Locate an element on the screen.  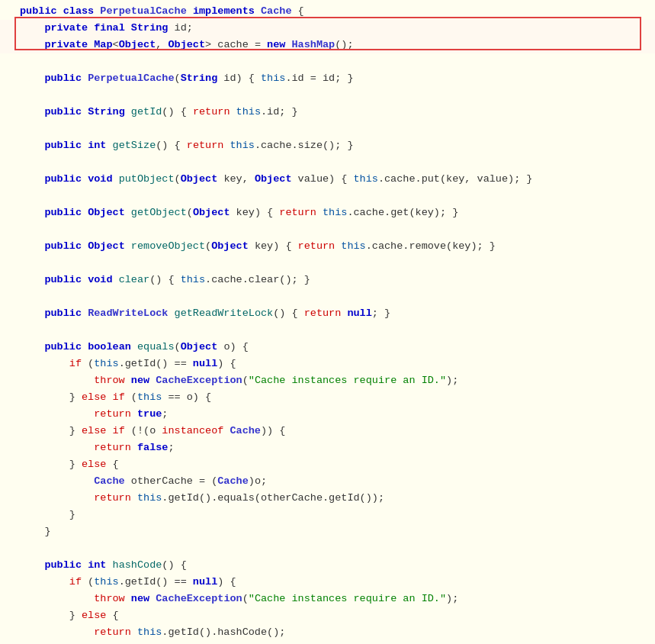
line-content-29: Cache otherCache = (Cache)o; is located at coordinates (334, 481).